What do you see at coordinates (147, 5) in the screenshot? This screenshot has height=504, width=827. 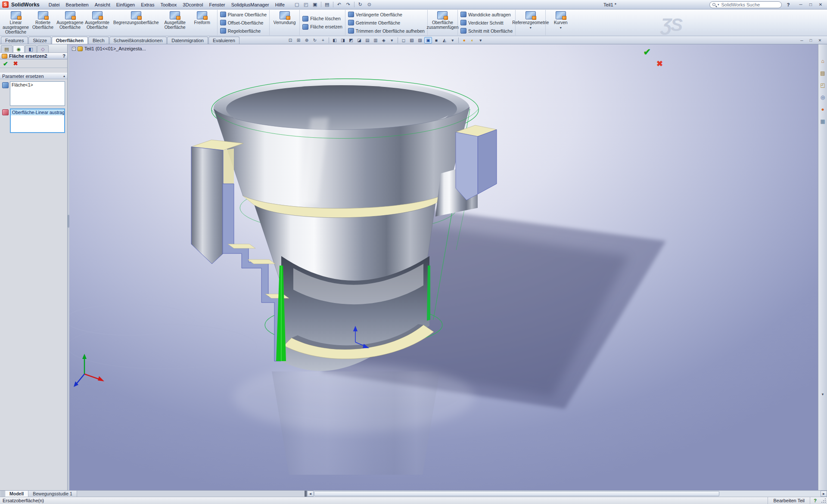 I see `menu-extras: Extras` at bounding box center [147, 5].